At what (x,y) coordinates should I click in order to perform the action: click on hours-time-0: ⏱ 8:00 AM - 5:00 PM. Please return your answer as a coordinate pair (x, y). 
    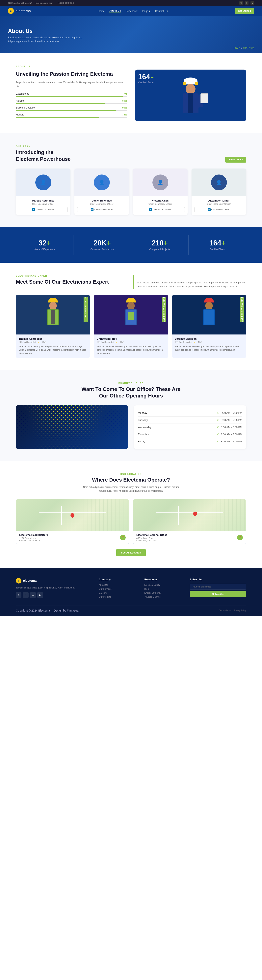
    Looking at the image, I should click on (229, 413).